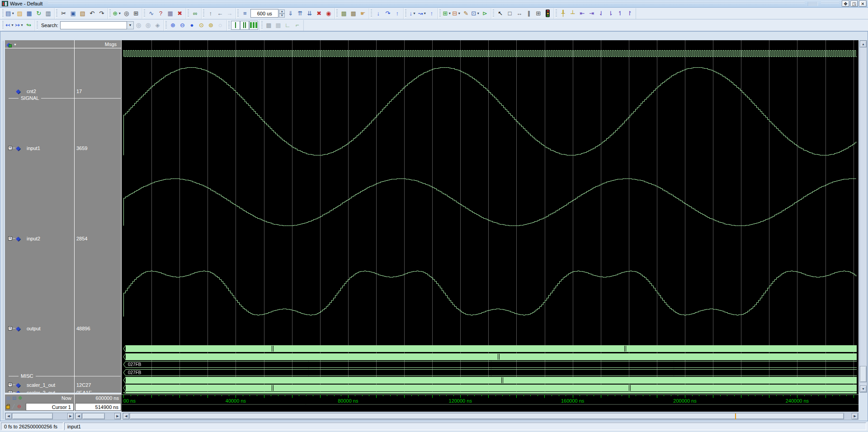 The height and width of the screenshot is (432, 868). Describe the element at coordinates (33, 148) in the screenshot. I see `signal-name: input1` at that location.